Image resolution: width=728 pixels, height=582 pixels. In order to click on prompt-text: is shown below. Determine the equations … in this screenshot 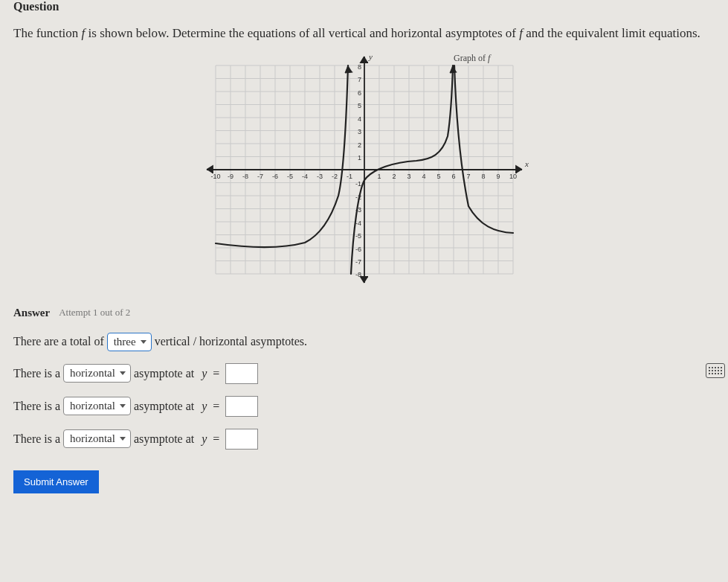, I will do `click(302, 33)`.